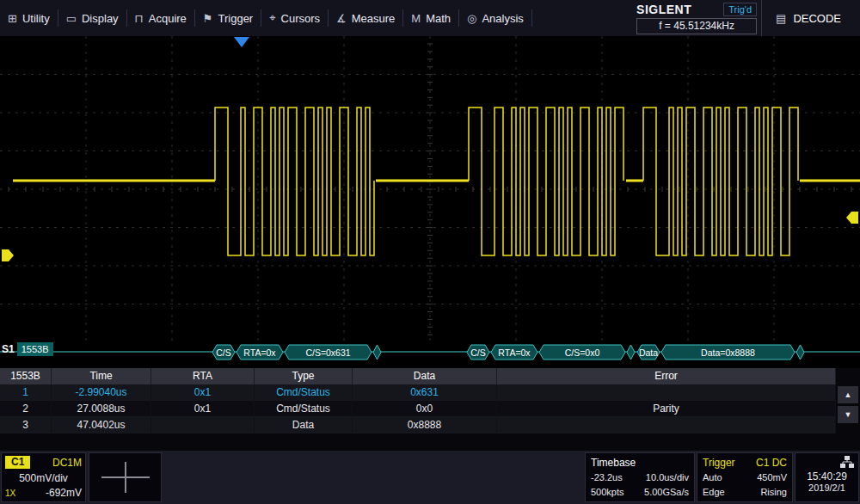 The image size is (860, 504). What do you see at coordinates (431, 18) in the screenshot?
I see `menu-item-math: MMath` at bounding box center [431, 18].